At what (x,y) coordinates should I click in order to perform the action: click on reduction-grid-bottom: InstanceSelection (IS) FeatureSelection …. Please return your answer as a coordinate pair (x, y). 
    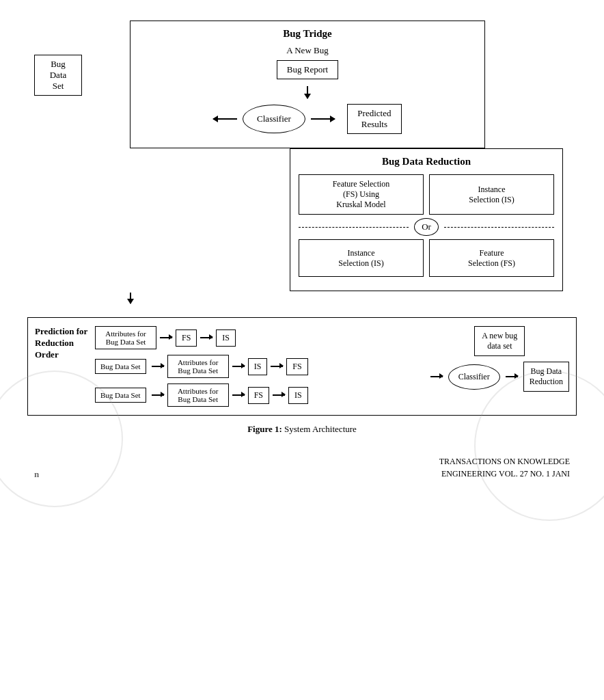
    Looking at the image, I should click on (426, 258).